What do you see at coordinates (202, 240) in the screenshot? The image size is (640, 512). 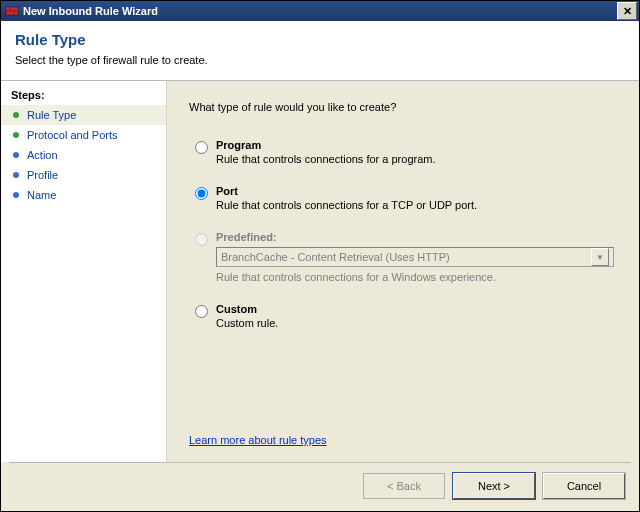 I see `radio-predefined` at bounding box center [202, 240].